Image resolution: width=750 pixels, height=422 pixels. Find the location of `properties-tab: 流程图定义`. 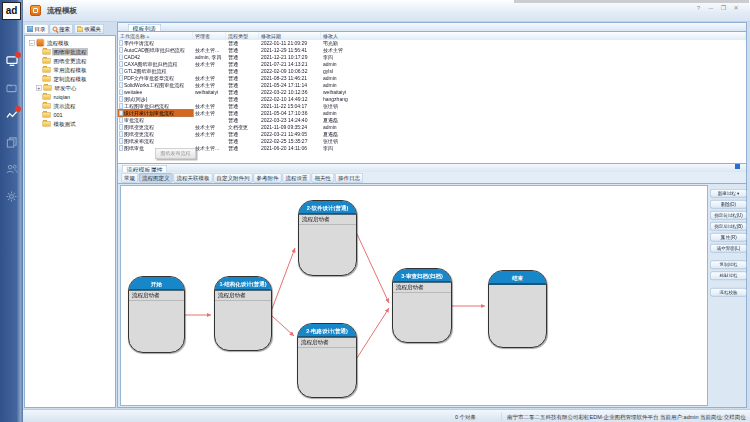

properties-tab: 流程图定义 is located at coordinates (156, 178).